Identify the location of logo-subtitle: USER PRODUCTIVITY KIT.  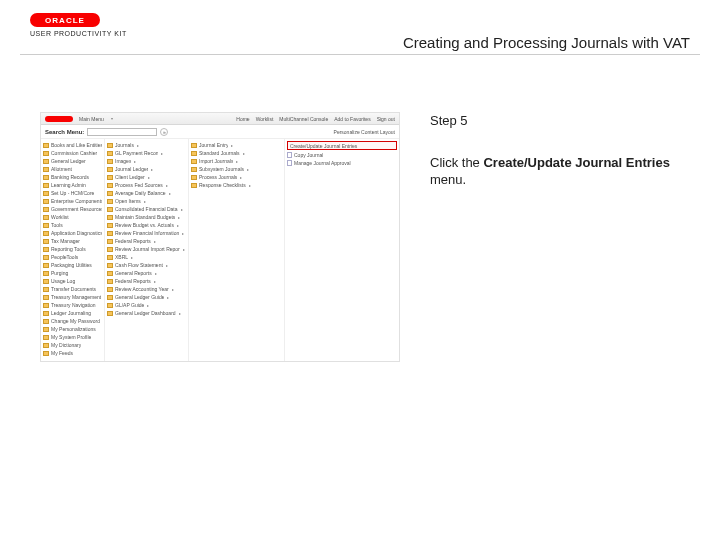
(90, 34).